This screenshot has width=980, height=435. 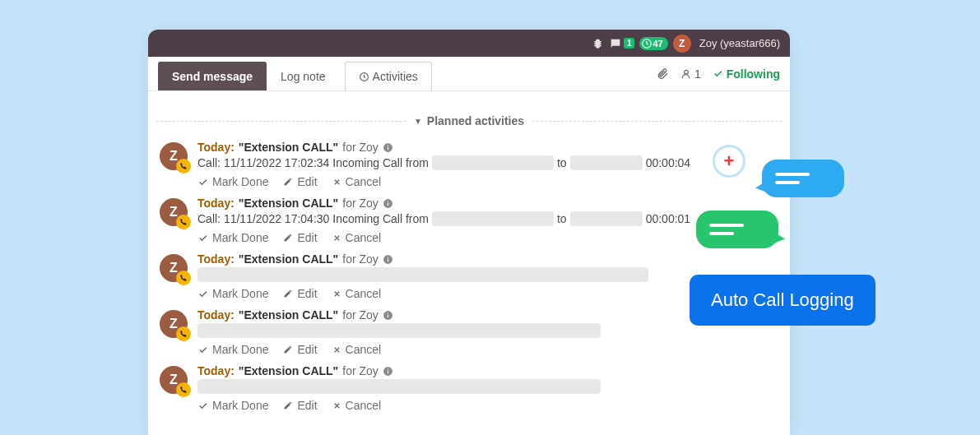 I want to click on following-button: Following, so click(x=746, y=74).